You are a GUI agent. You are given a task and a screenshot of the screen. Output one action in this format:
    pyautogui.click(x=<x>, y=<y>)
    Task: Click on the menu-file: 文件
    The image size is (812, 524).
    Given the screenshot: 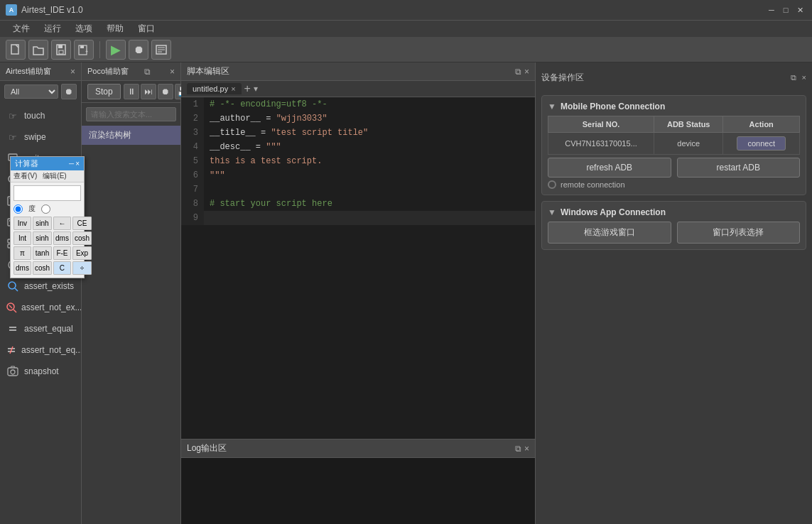 What is the action you would take?
    pyautogui.click(x=21, y=28)
    